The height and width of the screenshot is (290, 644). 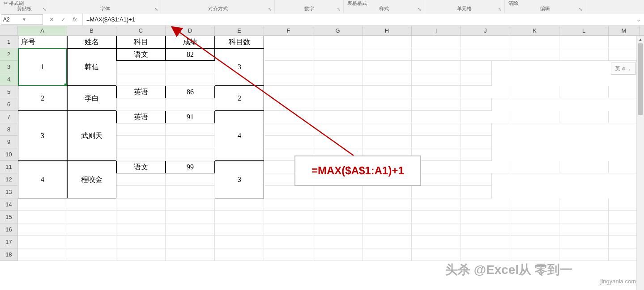 What do you see at coordinates (43, 98) in the screenshot?
I see `cell: 2` at bounding box center [43, 98].